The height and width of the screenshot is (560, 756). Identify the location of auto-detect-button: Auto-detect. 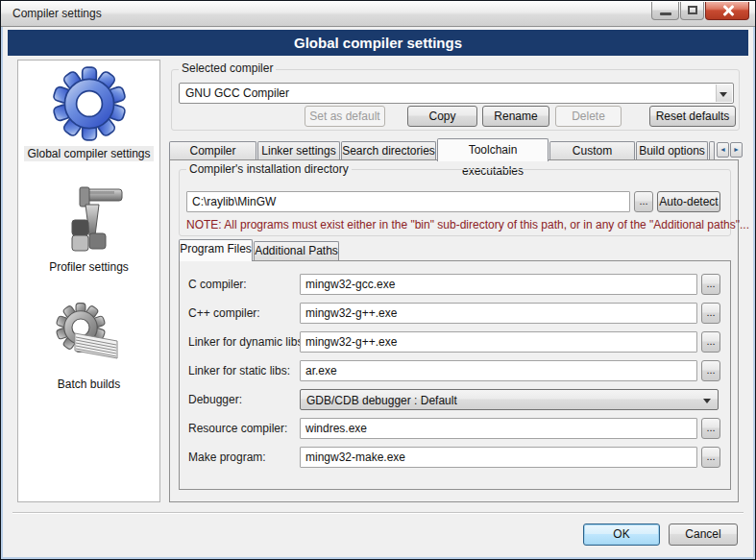
(689, 202).